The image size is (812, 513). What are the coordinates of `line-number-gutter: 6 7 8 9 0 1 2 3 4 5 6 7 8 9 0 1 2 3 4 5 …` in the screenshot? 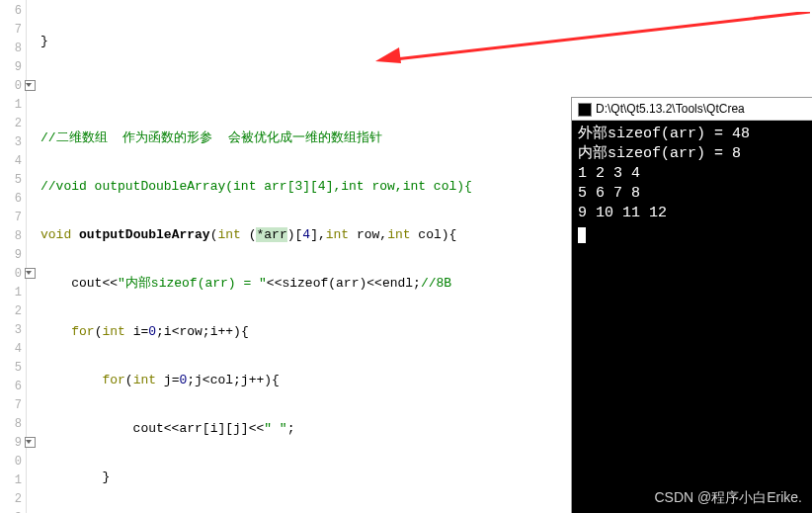 It's located at (14, 257).